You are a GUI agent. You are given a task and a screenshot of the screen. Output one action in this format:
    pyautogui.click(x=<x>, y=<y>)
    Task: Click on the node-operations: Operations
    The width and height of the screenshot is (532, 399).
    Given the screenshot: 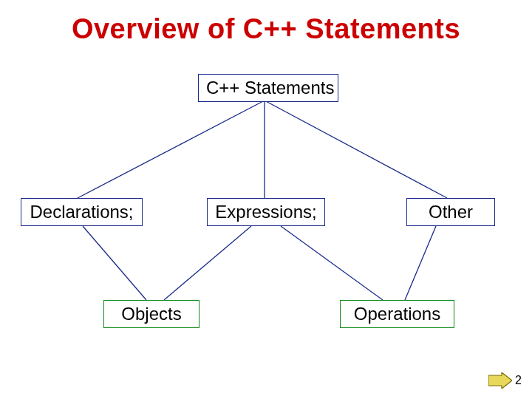 What is the action you would take?
    pyautogui.click(x=398, y=314)
    